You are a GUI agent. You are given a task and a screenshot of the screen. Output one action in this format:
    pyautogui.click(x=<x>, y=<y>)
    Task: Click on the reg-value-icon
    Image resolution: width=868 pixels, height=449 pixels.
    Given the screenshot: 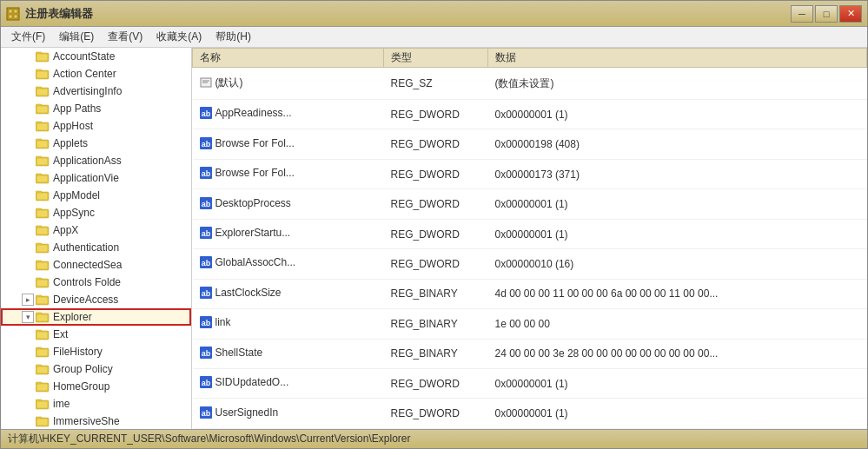 What is the action you would take?
    pyautogui.click(x=206, y=83)
    